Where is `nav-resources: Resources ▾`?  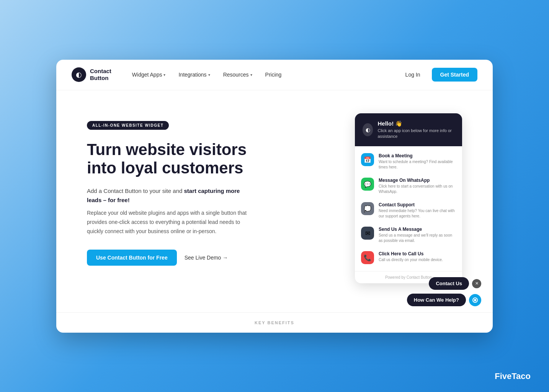 nav-resources: Resources ▾ is located at coordinates (238, 75).